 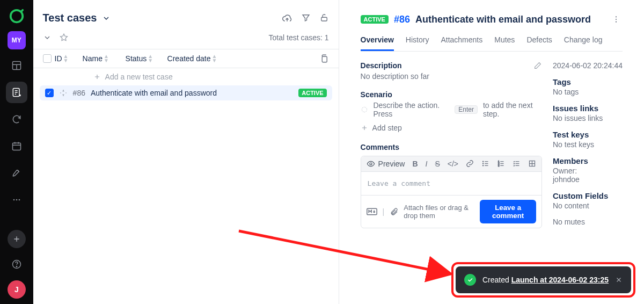 I want to click on bold-icon: B, so click(x=415, y=164).